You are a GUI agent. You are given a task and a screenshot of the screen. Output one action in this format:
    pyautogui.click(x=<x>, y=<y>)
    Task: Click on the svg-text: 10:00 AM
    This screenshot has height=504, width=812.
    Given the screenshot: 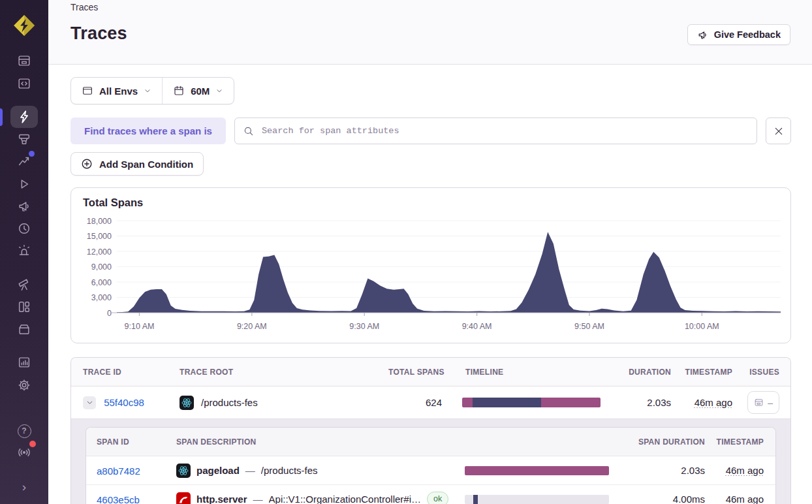 What is the action you would take?
    pyautogui.click(x=702, y=326)
    